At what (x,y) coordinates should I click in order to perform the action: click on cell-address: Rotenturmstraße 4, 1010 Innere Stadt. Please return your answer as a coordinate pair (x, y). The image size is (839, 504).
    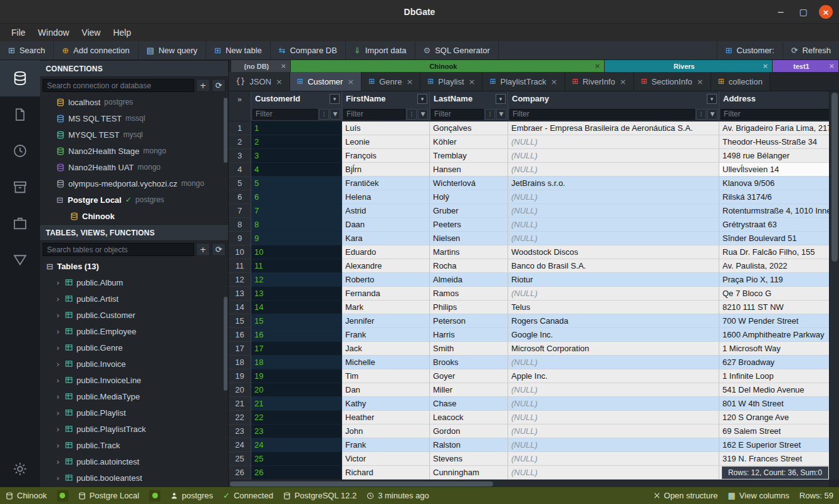
    Looking at the image, I should click on (774, 211).